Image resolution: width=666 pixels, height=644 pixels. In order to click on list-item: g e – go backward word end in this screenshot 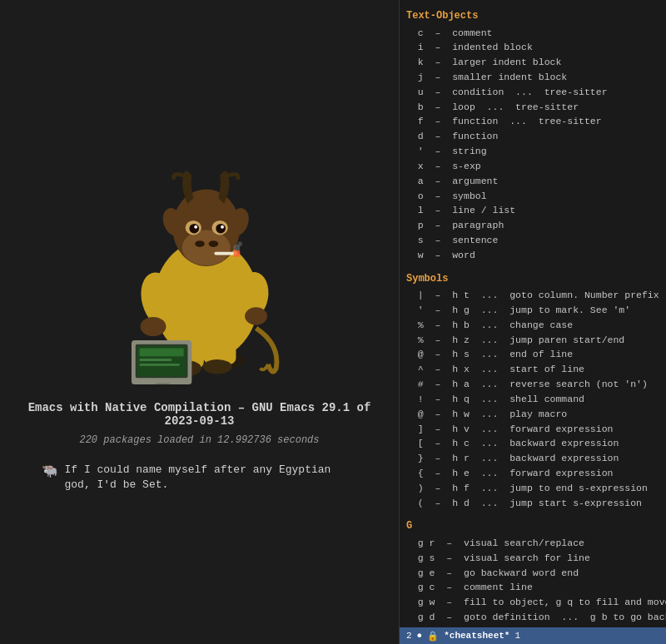, I will do `click(533, 573)`.